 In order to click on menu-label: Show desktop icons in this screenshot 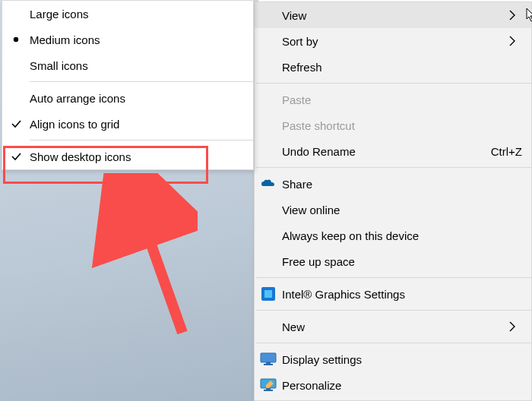, I will do `click(137, 156)`.